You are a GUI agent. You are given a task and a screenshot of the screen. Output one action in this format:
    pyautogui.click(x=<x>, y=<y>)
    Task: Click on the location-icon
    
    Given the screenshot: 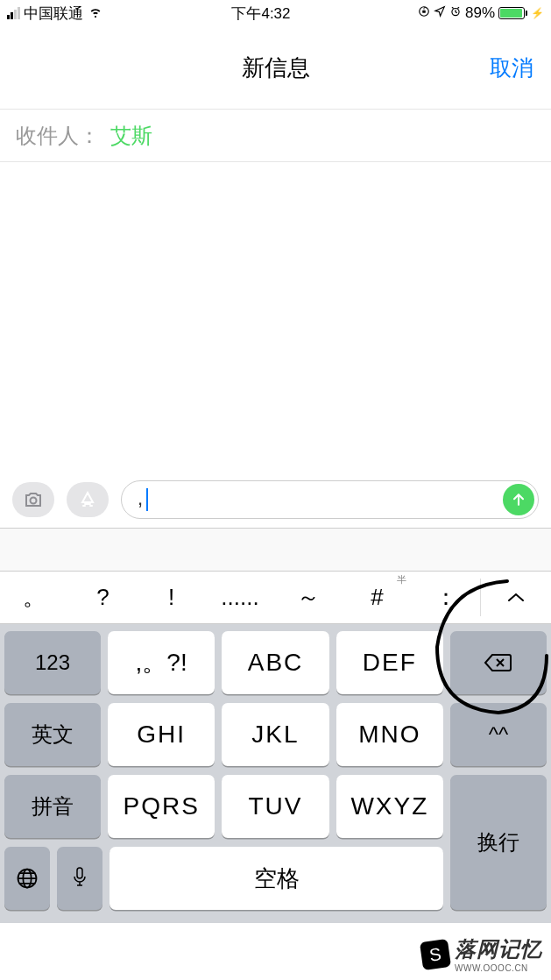 What is the action you would take?
    pyautogui.click(x=440, y=13)
    